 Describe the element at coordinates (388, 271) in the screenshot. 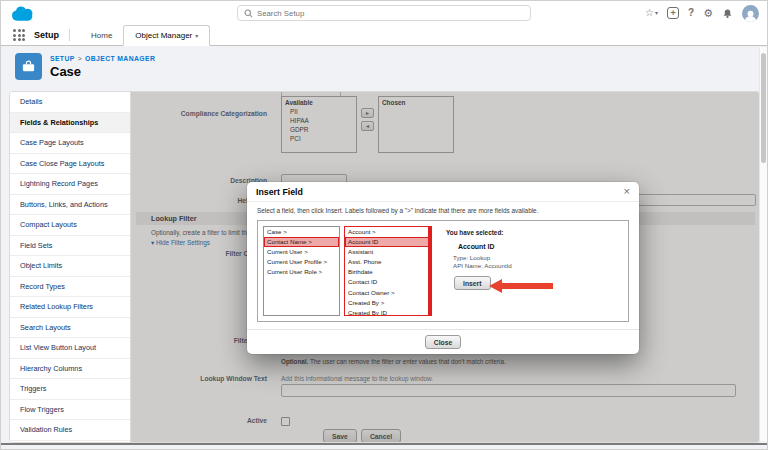

I see `field-column-2: Account >Account IDAssistantAsst. PhoneB…` at that location.